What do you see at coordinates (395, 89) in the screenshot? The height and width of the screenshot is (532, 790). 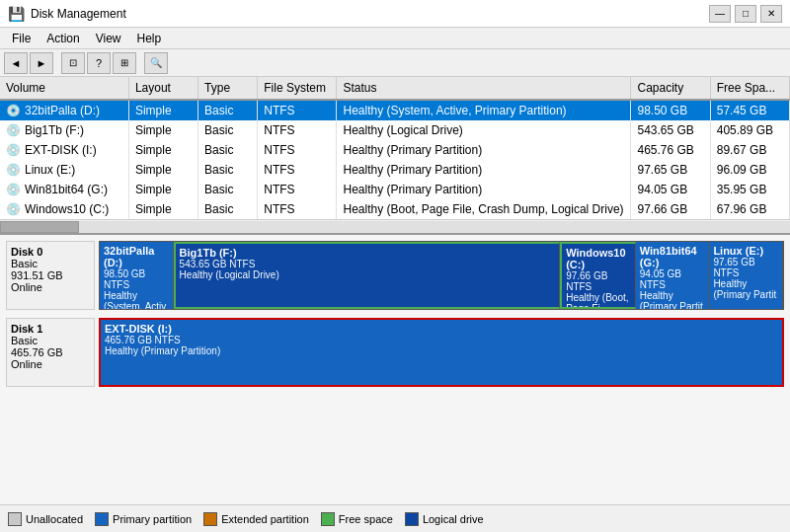 I see `table-header-row: Volume Layout Type File System Status Ca…` at bounding box center [395, 89].